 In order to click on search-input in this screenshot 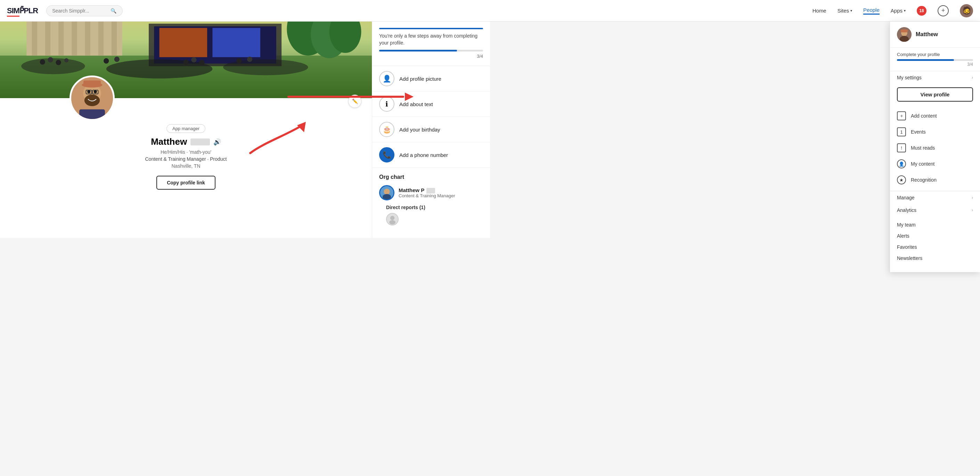, I will do `click(80, 11)`.